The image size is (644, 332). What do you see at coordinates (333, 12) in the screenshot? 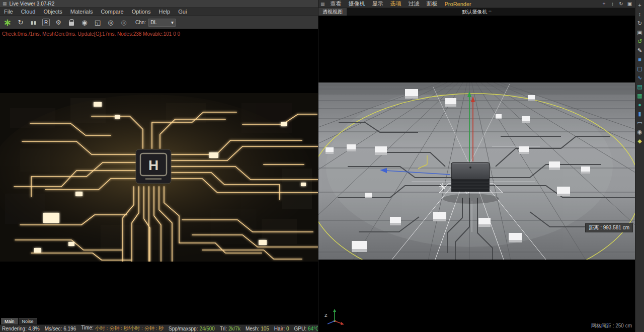
I see `tab-perspective-view: 透视视图` at bounding box center [333, 12].